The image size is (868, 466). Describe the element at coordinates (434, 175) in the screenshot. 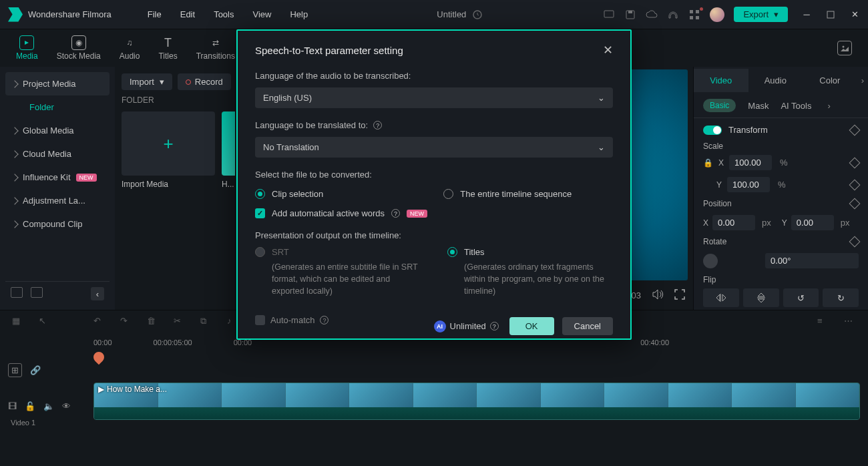

I see `select-file-label: Select the file to be converted:` at that location.